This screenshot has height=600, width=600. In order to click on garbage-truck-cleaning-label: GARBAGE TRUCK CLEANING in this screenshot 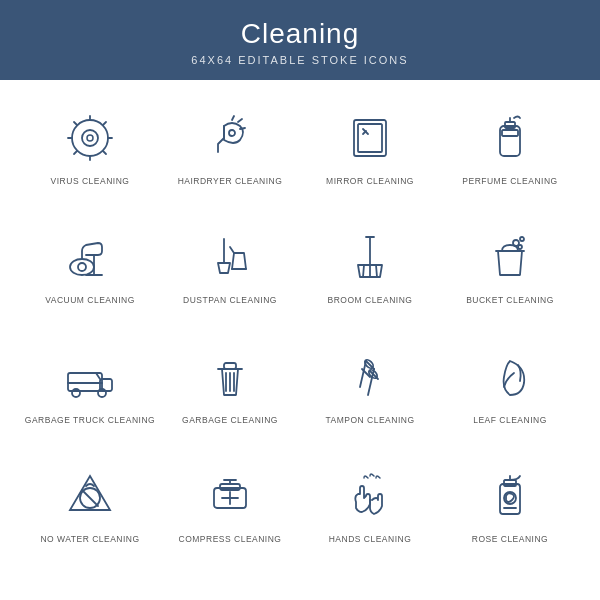, I will do `click(90, 420)`.